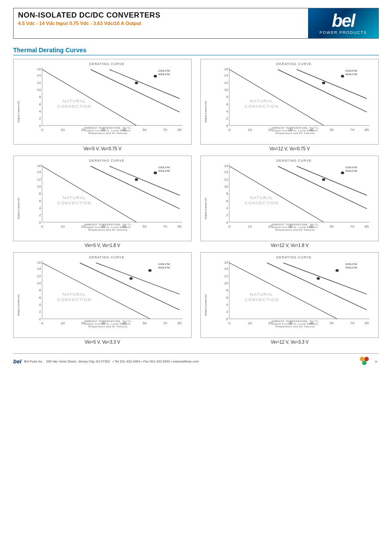  I want to click on chart-box-4: DERATING CURVE Output Current (A) 0 2 4 …, so click(290, 199).